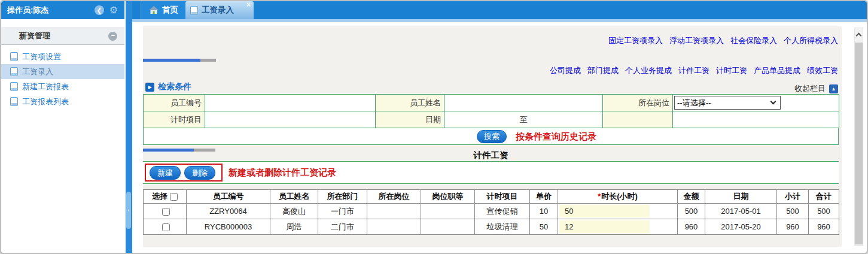 The image size is (868, 254). What do you see at coordinates (618, 227) in the screenshot?
I see `cell-hours: 12` at bounding box center [618, 227].